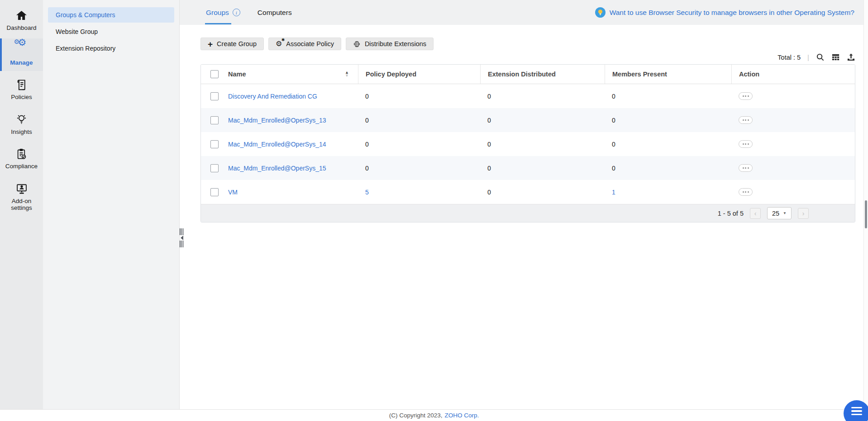 This screenshot has width=868, height=421. I want to click on table-row: Mac_Mdm_Enrolled@OperSys_14 0 0 0, so click(528, 144).